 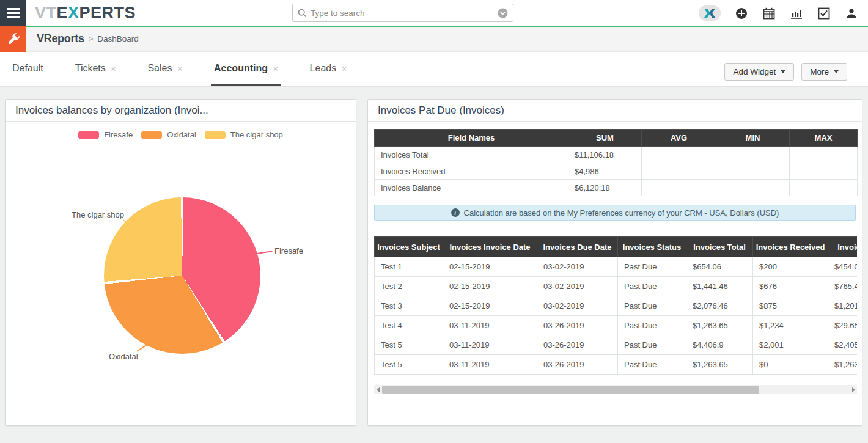 What do you see at coordinates (95, 70) in the screenshot?
I see `tab-tickets: Tickets×` at bounding box center [95, 70].